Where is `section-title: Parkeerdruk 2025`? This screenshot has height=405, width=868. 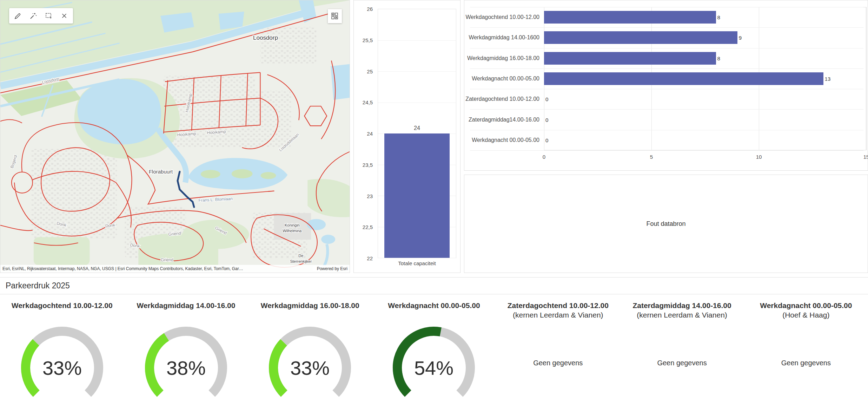 section-title: Parkeerdruk 2025 is located at coordinates (38, 286).